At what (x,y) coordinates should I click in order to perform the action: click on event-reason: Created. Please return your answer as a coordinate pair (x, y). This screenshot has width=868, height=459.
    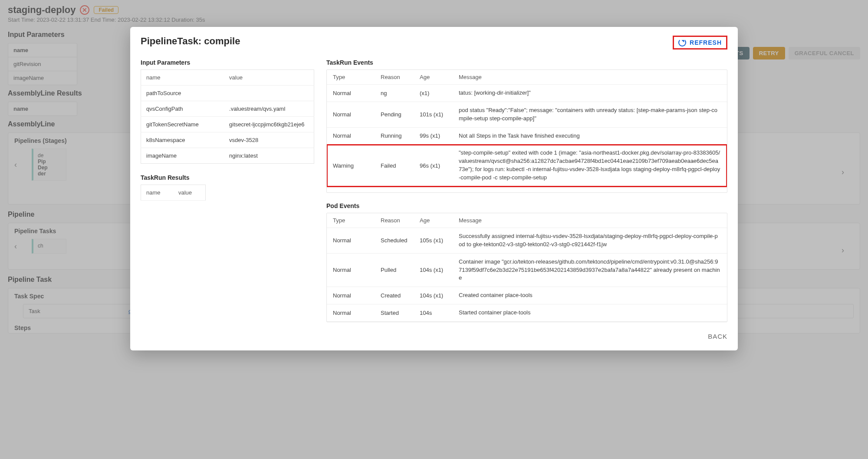
    Looking at the image, I should click on (400, 295).